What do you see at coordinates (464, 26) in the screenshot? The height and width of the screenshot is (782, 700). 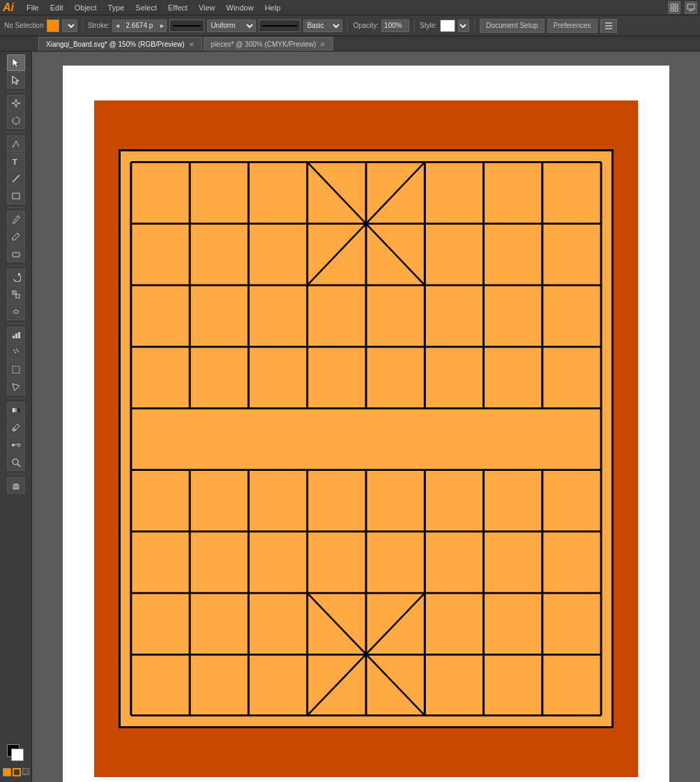 I see `style-dropdown: ▼` at bounding box center [464, 26].